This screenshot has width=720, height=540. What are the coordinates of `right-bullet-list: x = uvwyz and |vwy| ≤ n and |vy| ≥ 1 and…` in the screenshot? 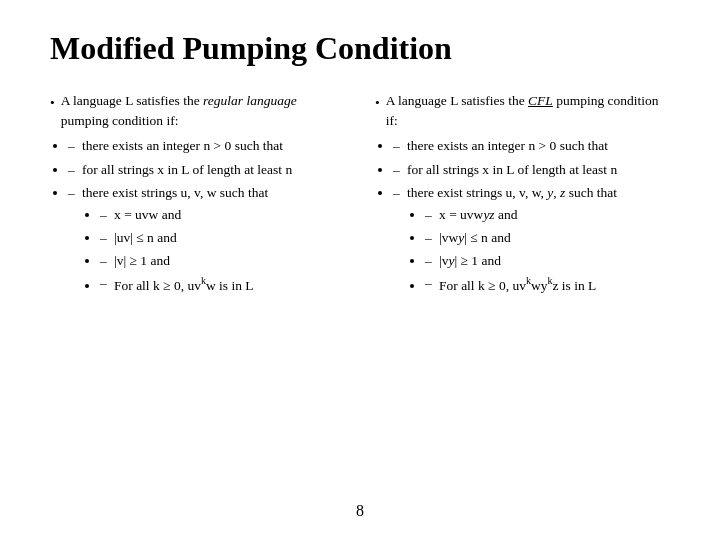 It's located at (538, 251).